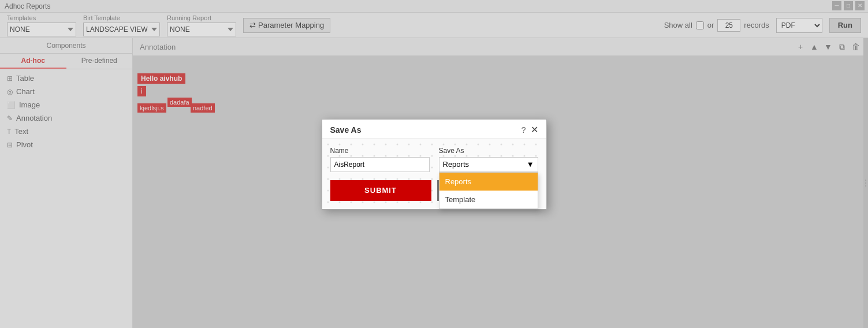  Describe the element at coordinates (524, 130) in the screenshot. I see `help-icon: ?` at that location.